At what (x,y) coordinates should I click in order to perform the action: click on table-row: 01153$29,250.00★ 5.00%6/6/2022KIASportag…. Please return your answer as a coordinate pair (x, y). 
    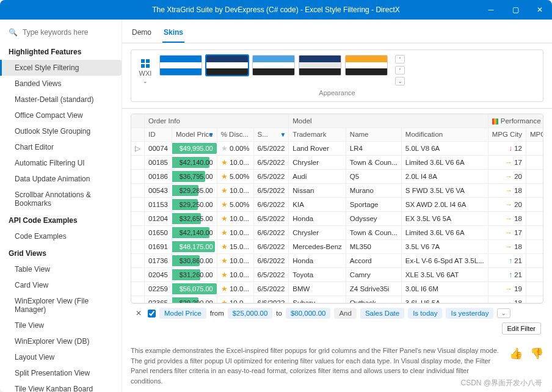
    Looking at the image, I should click on (337, 204).